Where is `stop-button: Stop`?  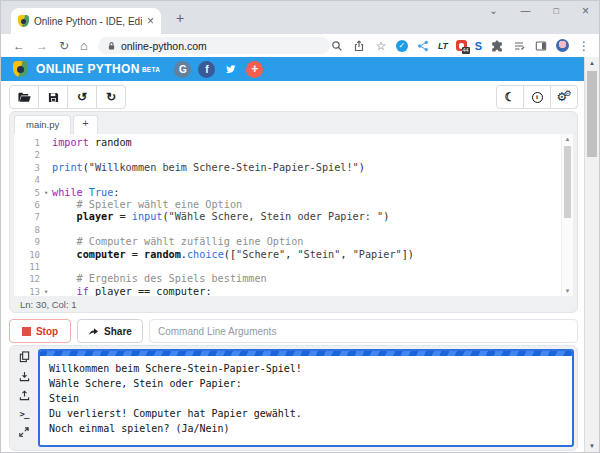 stop-button: Stop is located at coordinates (40, 331).